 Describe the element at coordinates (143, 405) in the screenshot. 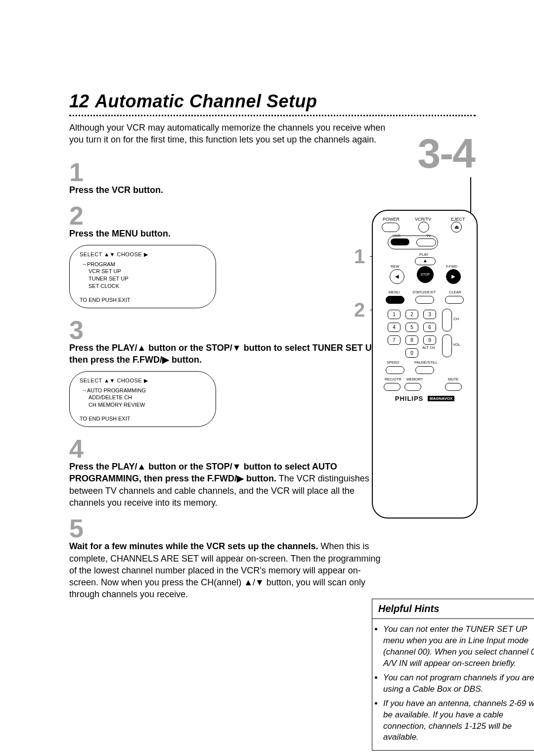

I see `osd-item: CH MEMORY REVIEW` at that location.